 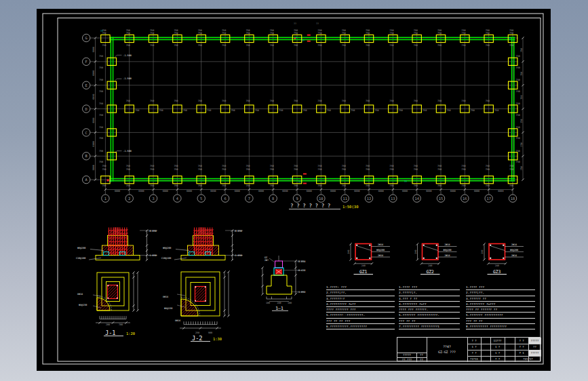 What do you see at coordinates (87, 85) in the screenshot?
I see `cad-text: E` at bounding box center [87, 85].